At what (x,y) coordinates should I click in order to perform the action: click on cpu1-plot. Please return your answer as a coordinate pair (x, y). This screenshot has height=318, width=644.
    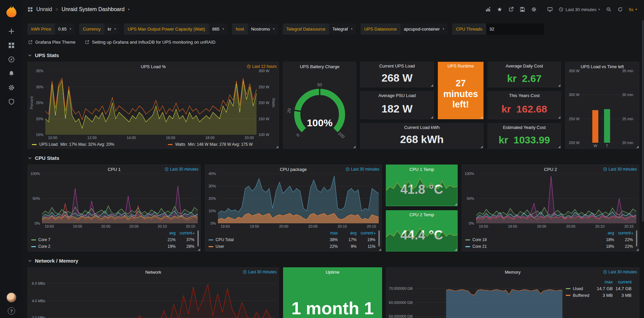
    Looking at the image, I should click on (120, 198).